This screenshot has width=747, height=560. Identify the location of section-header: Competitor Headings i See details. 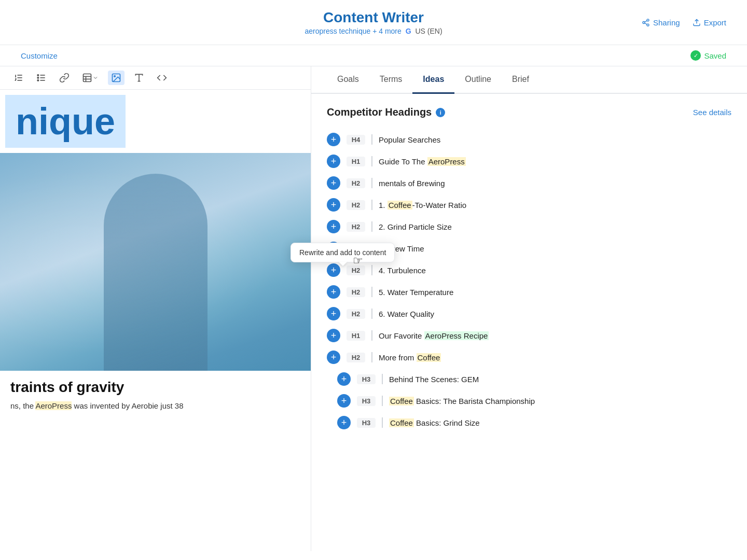
(529, 112).